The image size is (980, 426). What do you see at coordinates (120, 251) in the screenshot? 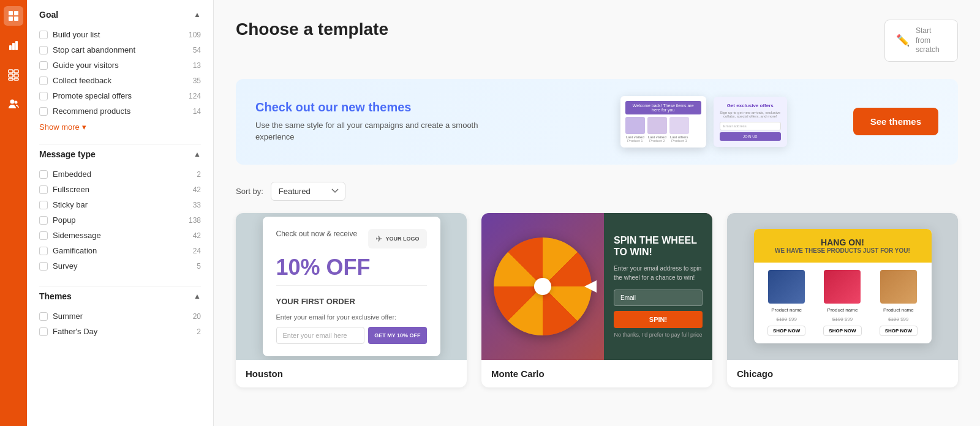
I see `msg-item-gamification: Gamification 24` at bounding box center [120, 251].